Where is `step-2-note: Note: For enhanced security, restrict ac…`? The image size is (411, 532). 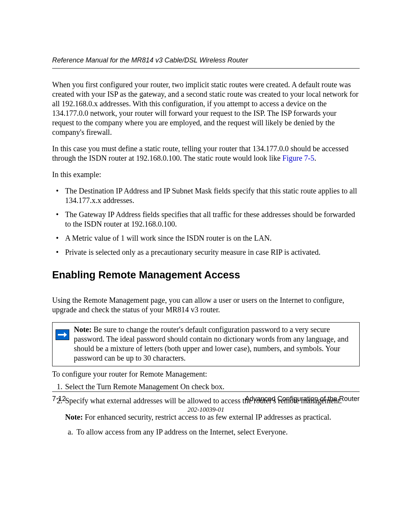 step-2-note: Note: For enhanced security, restrict ac… is located at coordinates (212, 417).